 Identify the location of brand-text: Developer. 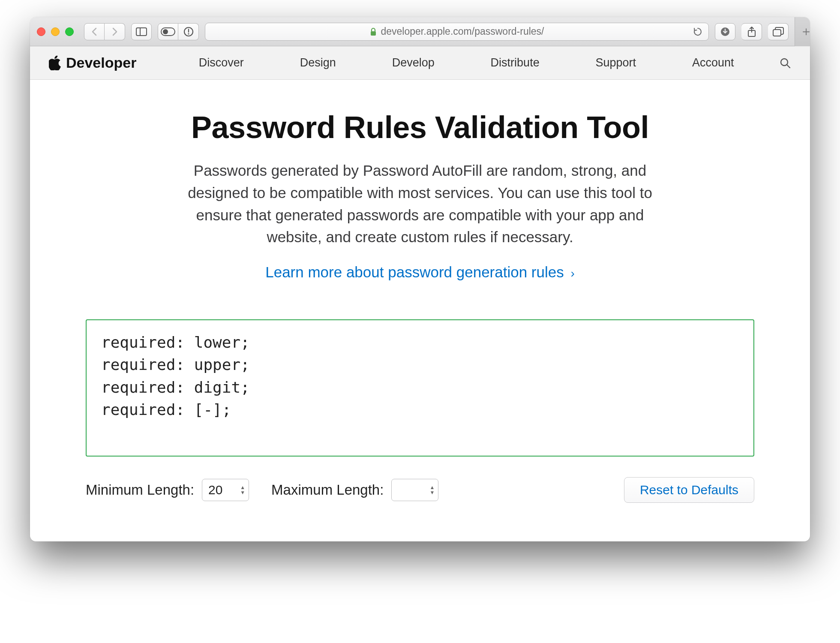
(101, 63).